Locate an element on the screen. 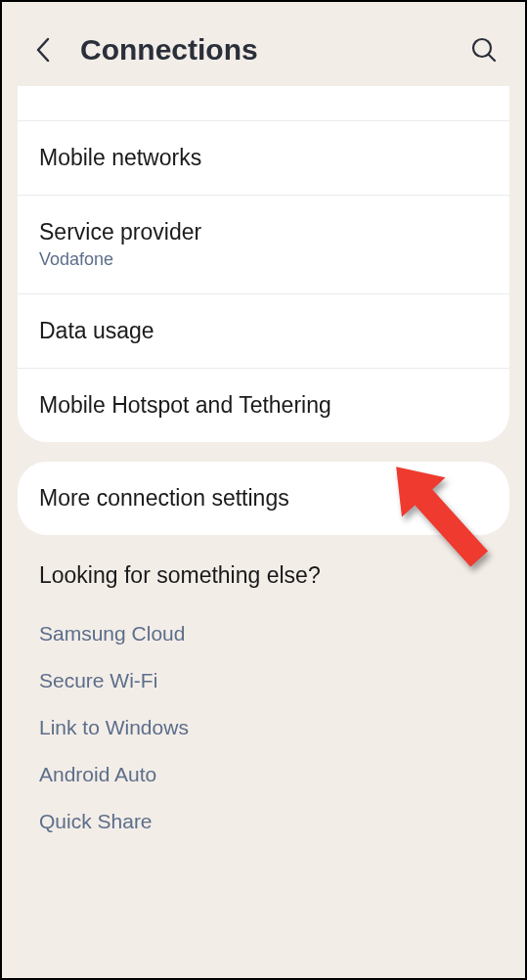 The height and width of the screenshot is (980, 527). row-more-connection-settings: More connection settings is located at coordinates (264, 499).